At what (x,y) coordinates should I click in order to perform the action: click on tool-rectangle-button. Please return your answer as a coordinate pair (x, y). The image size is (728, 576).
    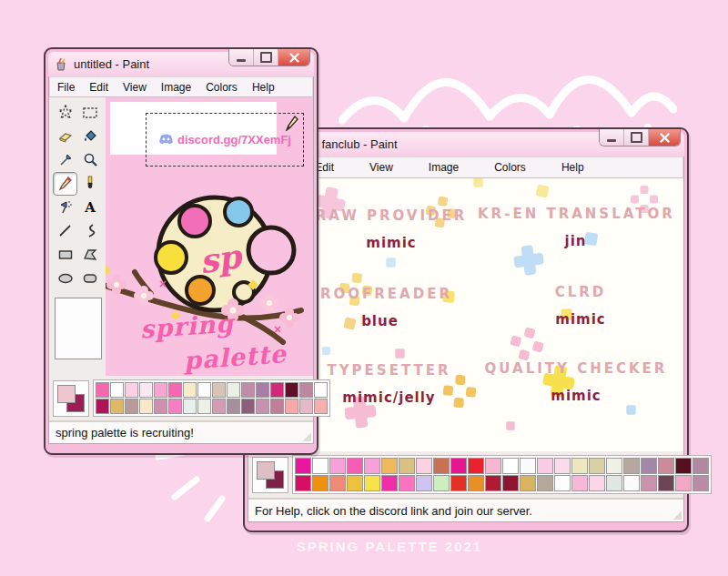
    Looking at the image, I should click on (66, 255).